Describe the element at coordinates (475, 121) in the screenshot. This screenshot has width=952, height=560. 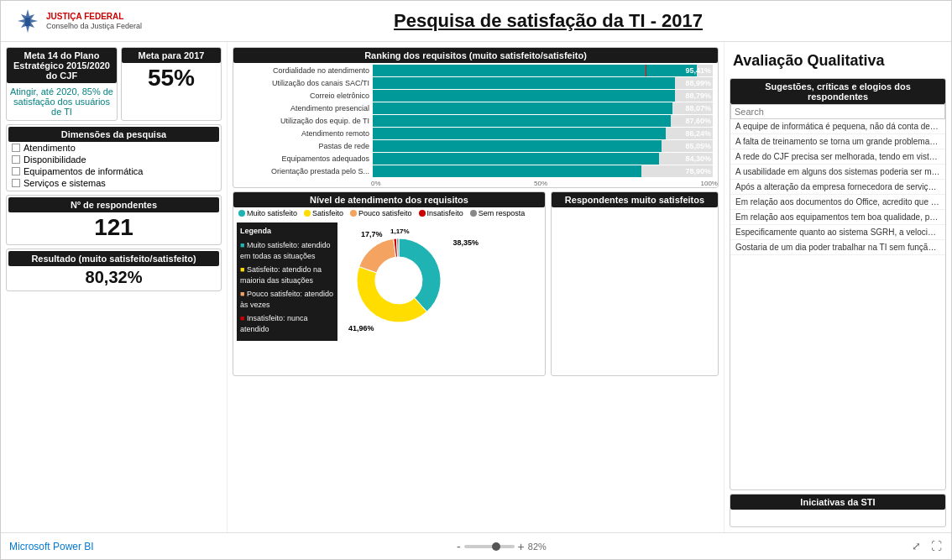
I see `bar-row: Utilização dos equip. de TI 87,60%` at that location.